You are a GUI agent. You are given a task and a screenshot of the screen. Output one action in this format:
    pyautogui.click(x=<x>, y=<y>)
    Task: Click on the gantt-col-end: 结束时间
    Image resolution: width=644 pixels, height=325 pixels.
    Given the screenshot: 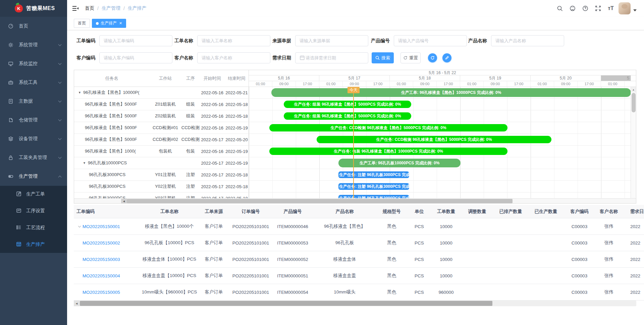 What is the action you would take?
    pyautogui.click(x=237, y=78)
    